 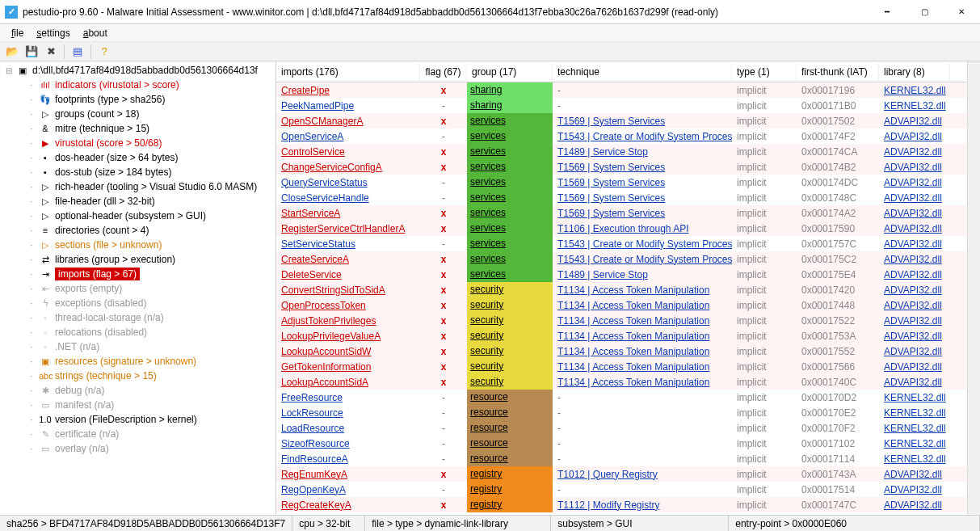 What do you see at coordinates (838, 72) in the screenshot?
I see `header-first-thunk: first-thunk (IAT)` at bounding box center [838, 72].